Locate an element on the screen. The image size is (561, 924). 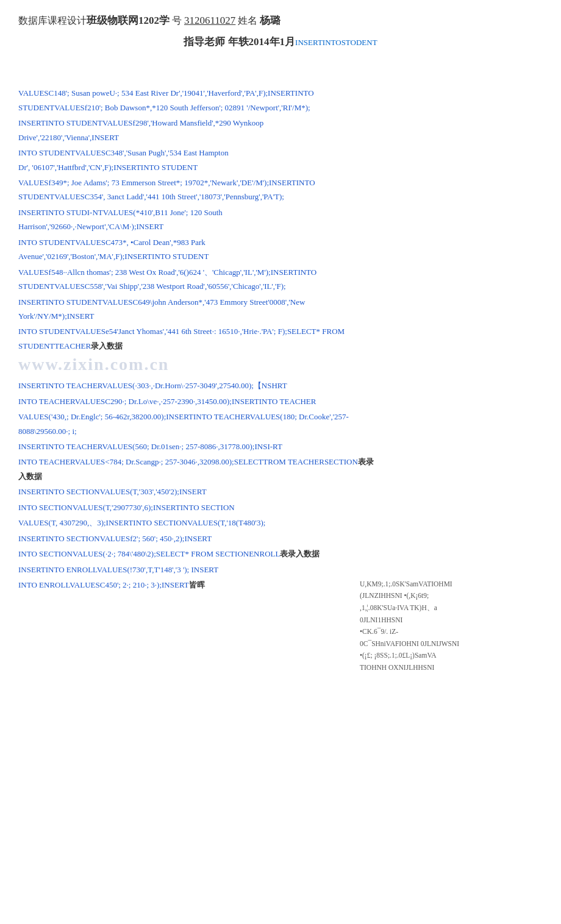
code-block-11: INTO TEACHERVALUESC290·; Dr.Lo\ve·,·257-… is located at coordinates (280, 401).